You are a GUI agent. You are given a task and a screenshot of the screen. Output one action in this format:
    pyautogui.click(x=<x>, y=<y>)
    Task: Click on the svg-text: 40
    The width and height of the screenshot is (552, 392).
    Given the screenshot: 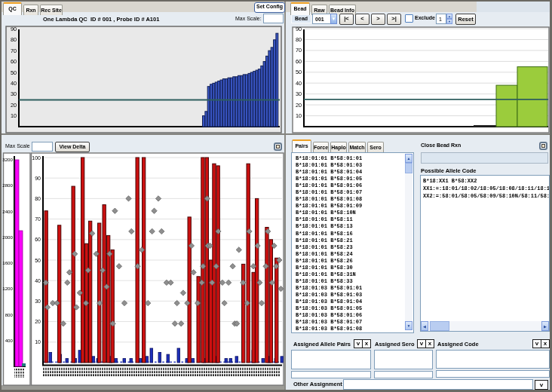 What is the action you would take?
    pyautogui.click(x=38, y=280)
    